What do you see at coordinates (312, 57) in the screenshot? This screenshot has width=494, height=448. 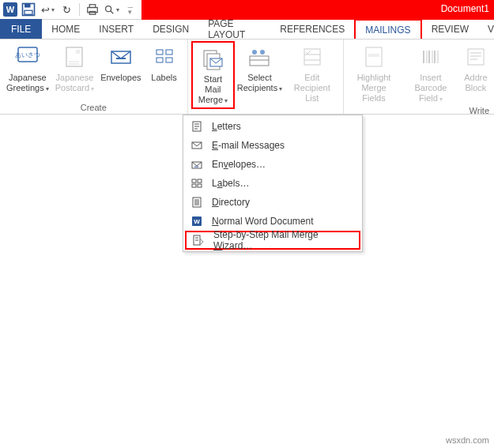 I see `edit-recipient-list-icon` at bounding box center [312, 57].